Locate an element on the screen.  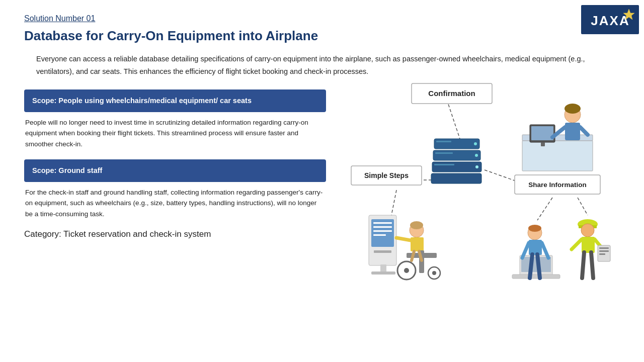
svg-text: JAXA is located at coordinates (610, 21).